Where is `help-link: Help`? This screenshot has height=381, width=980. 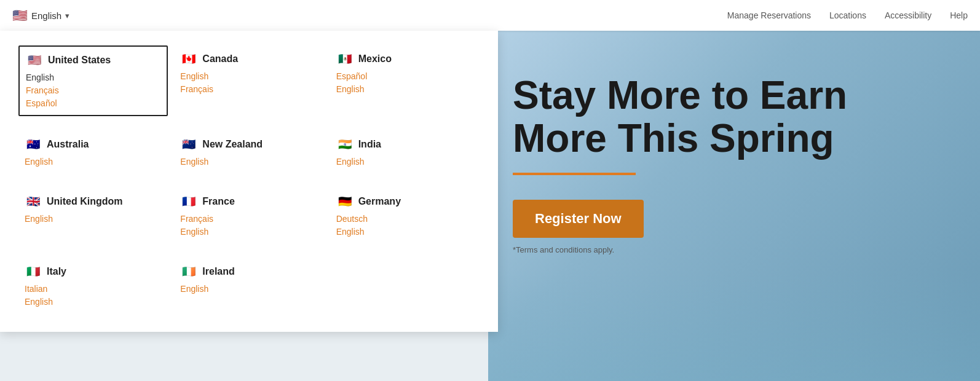 help-link: Help is located at coordinates (959, 15).